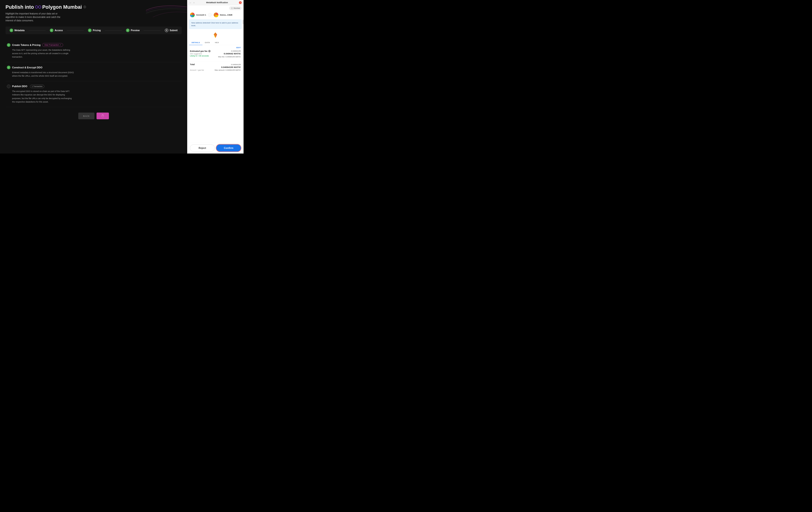  What do you see at coordinates (207, 42) in the screenshot?
I see `tab-data: DATA` at bounding box center [207, 42].